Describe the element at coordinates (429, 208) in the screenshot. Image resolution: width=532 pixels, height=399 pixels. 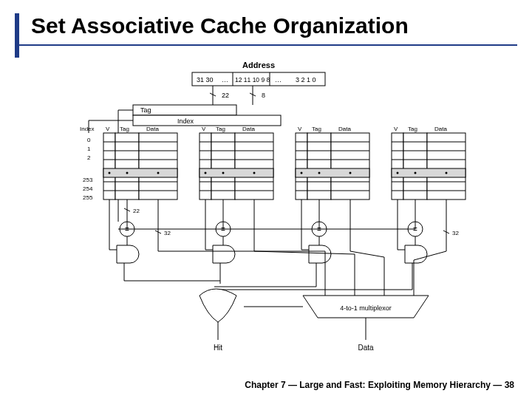
I see `way-3: V Tag Data 32 =` at that location.